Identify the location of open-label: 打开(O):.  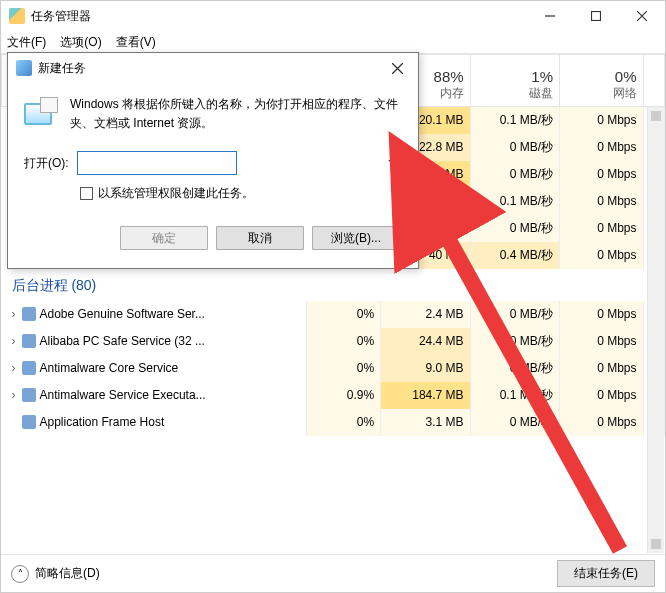
(46, 164).